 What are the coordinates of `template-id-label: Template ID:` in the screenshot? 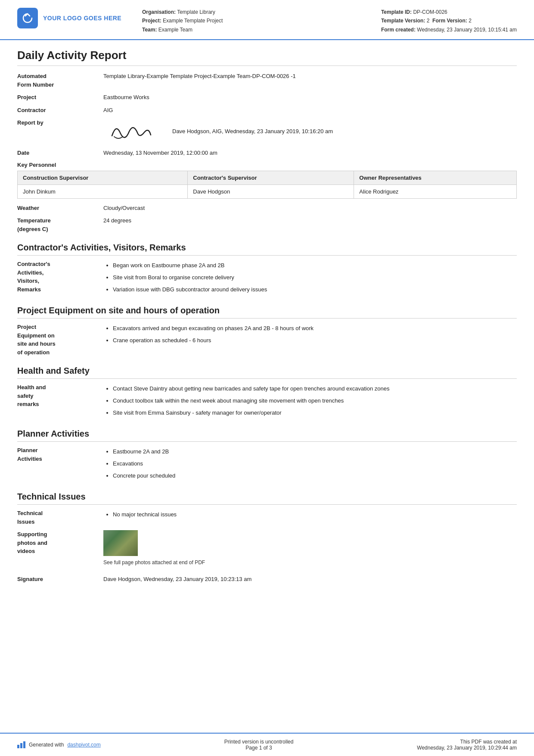 It's located at (396, 12).